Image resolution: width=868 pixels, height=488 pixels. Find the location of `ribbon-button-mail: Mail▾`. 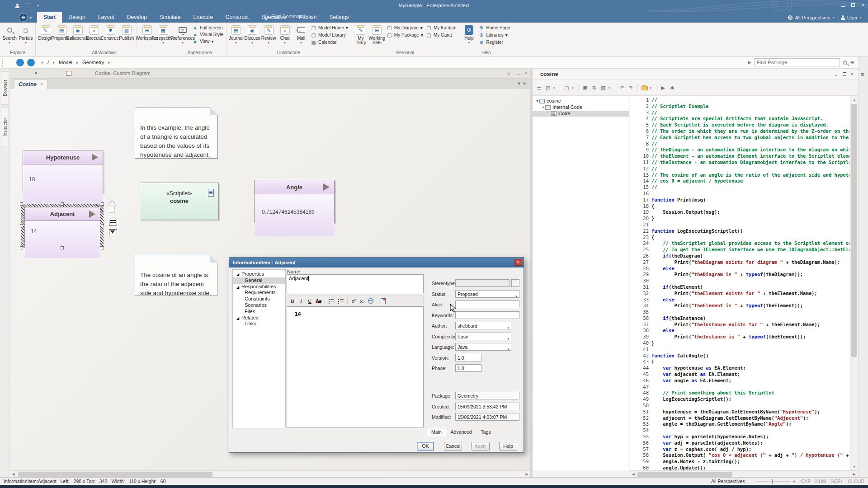

ribbon-button-mail: Mail▾ is located at coordinates (301, 36).